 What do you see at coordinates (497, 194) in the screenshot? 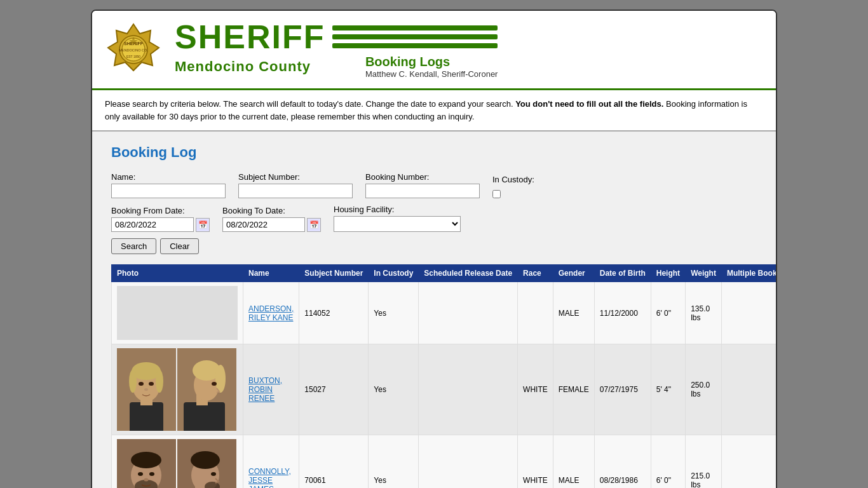
I see `in-custody-checkbox` at bounding box center [497, 194].